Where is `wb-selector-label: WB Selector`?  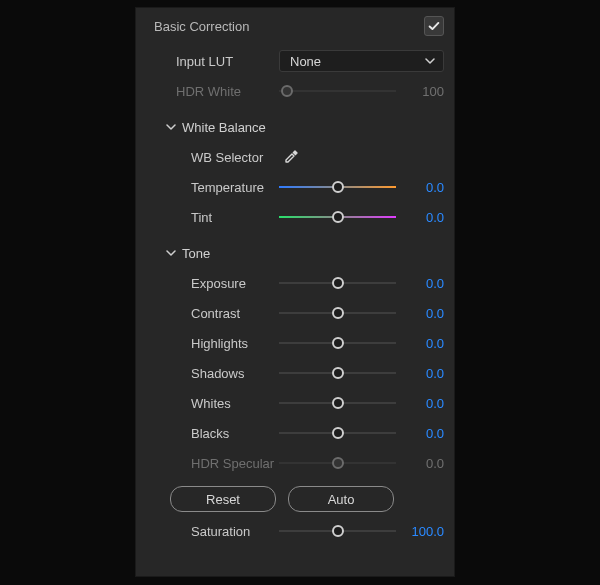 wb-selector-label: WB Selector is located at coordinates (235, 158).